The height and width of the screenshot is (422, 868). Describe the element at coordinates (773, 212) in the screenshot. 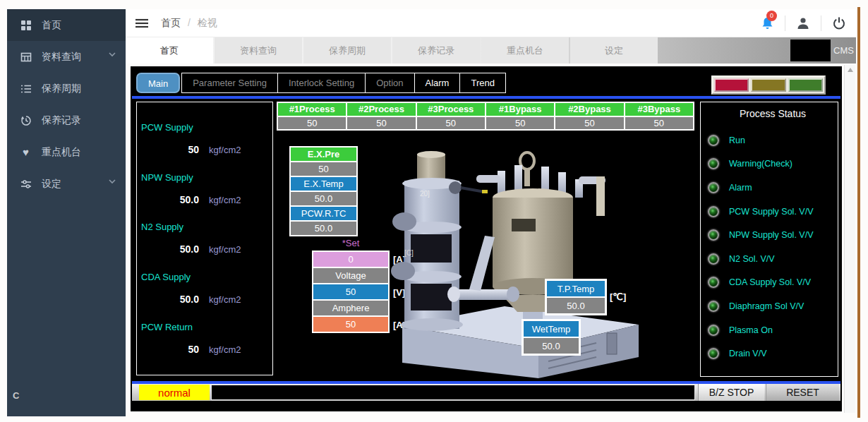

I see `status-item: PCW Supply Sol. V/V` at that location.